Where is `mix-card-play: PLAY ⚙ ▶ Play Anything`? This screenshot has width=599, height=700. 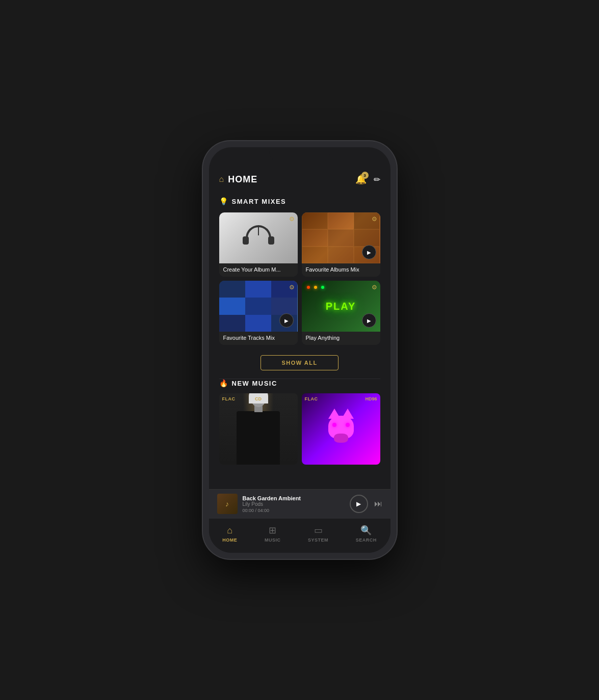
mix-card-play: PLAY ⚙ ▶ Play Anything is located at coordinates (341, 313).